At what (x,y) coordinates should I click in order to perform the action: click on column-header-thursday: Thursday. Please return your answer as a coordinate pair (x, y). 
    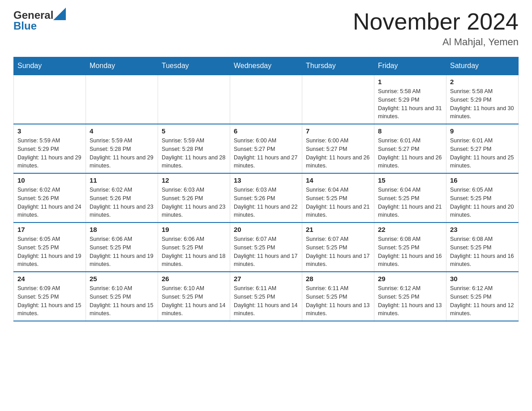
    Looking at the image, I should click on (339, 66).